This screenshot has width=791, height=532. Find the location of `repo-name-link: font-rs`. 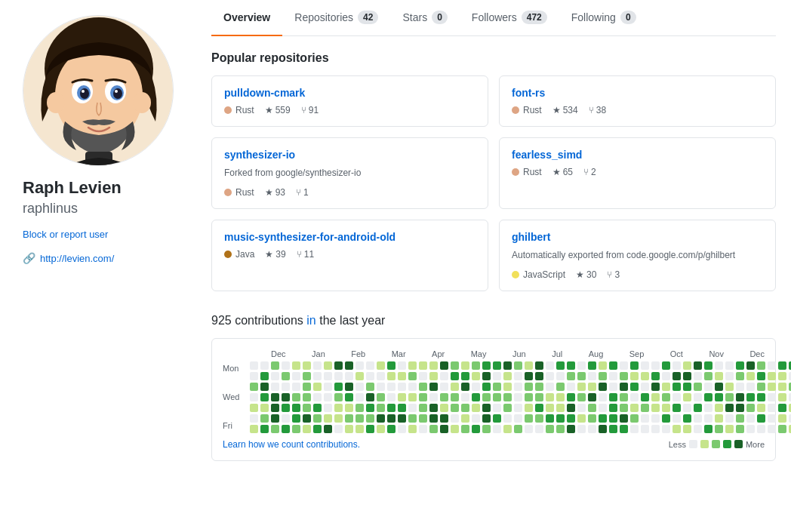

repo-name-link: font-rs is located at coordinates (637, 93).